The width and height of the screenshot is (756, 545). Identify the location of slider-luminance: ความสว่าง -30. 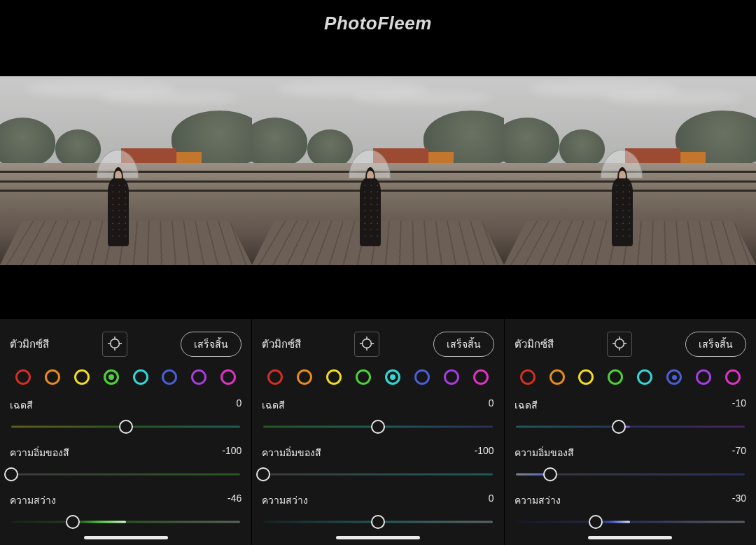
(630, 511).